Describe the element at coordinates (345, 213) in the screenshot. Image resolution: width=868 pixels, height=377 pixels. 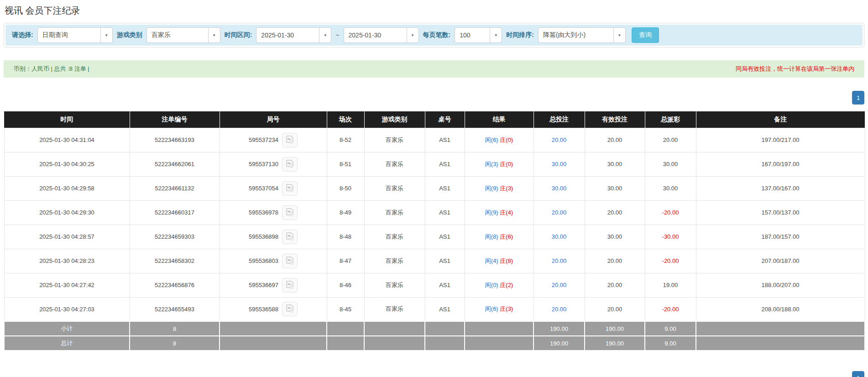
I see `session-number: 8-49` at that location.